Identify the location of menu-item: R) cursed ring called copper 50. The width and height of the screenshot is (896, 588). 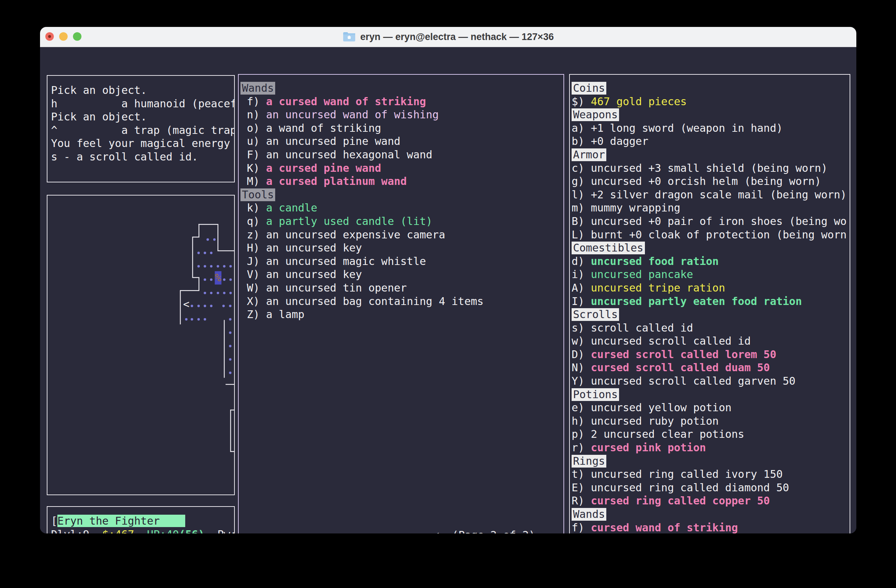
(711, 501).